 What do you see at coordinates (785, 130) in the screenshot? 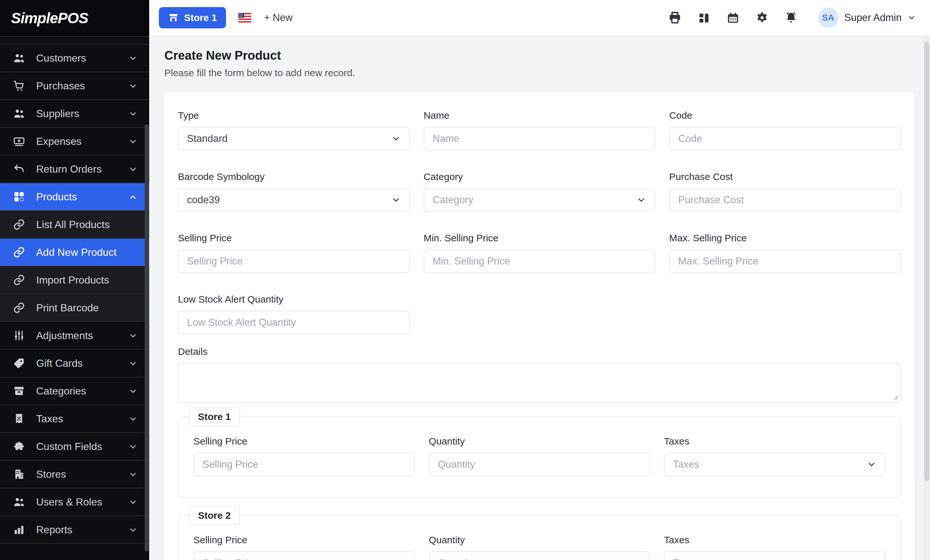
I see `code-field: Code` at bounding box center [785, 130].